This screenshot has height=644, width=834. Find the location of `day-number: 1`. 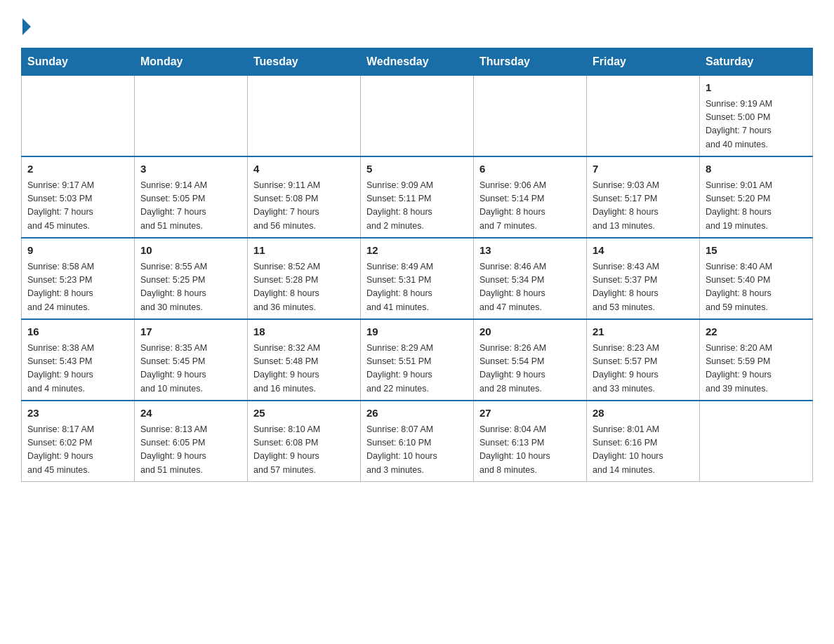

day-number: 1 is located at coordinates (756, 88).